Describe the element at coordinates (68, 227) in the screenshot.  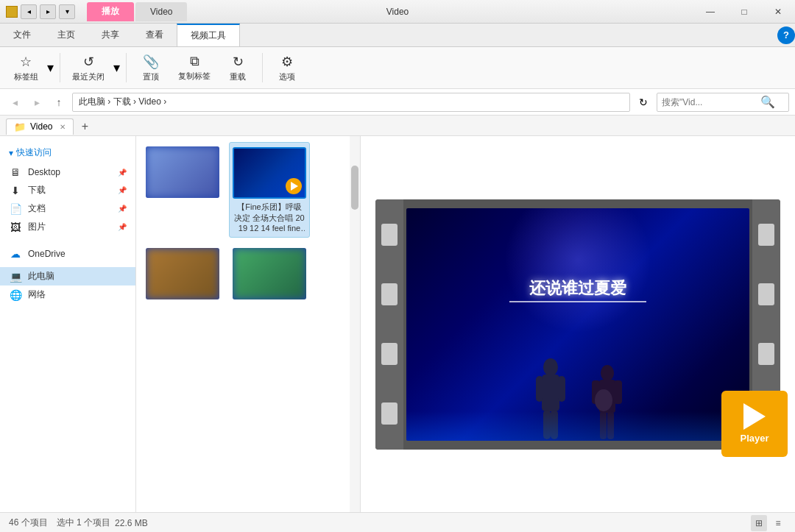
I see `sidebar-item-pictures: 🖼 图片 📌` at that location.